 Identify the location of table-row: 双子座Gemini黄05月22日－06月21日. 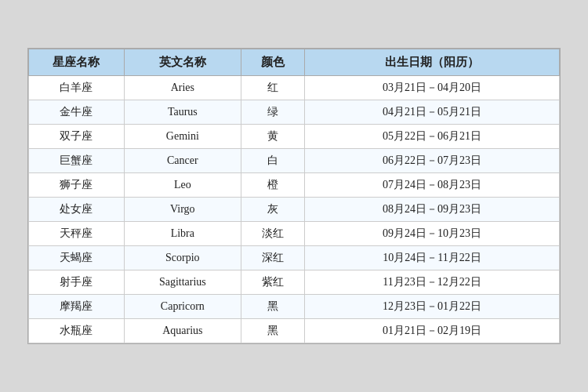
(295, 136).